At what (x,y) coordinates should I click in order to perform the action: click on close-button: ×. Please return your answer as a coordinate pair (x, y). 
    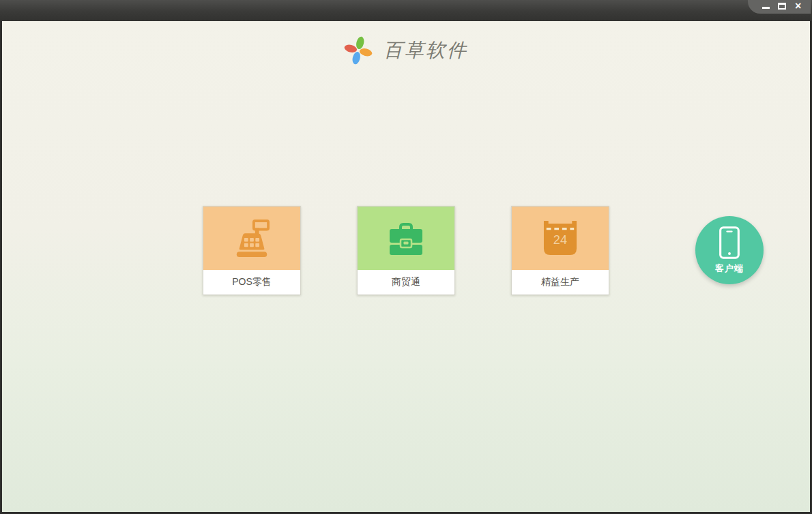
    Looking at the image, I should click on (798, 6).